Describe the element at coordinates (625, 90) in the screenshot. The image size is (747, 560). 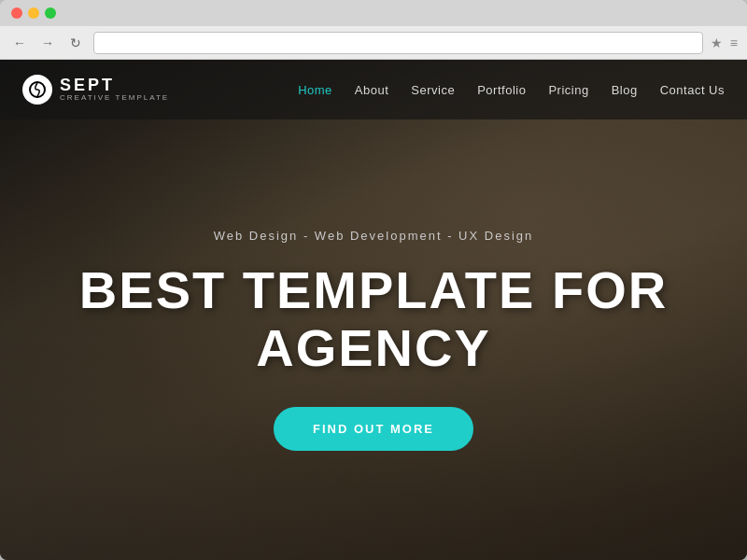
I see `nav-item-blog: Blog` at that location.